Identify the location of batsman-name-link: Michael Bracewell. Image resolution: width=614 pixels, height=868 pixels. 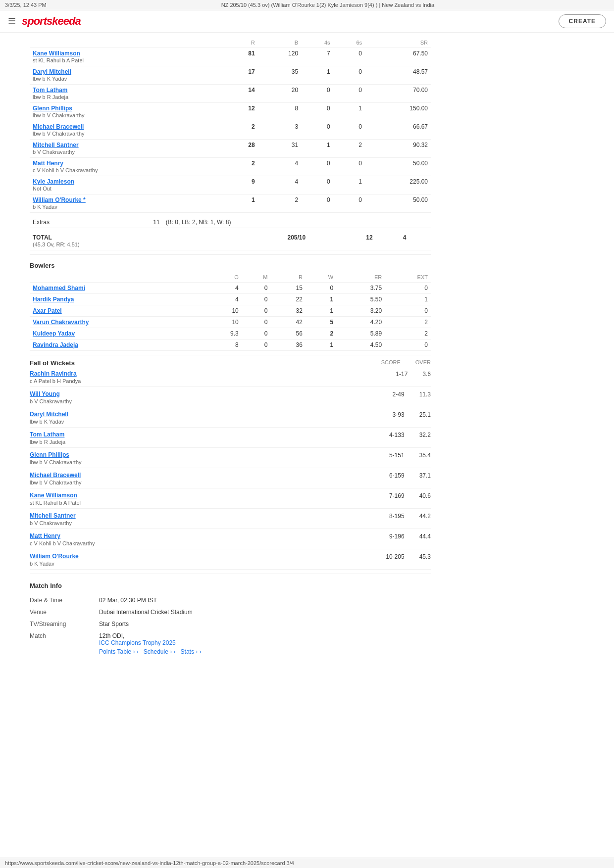
(58, 127).